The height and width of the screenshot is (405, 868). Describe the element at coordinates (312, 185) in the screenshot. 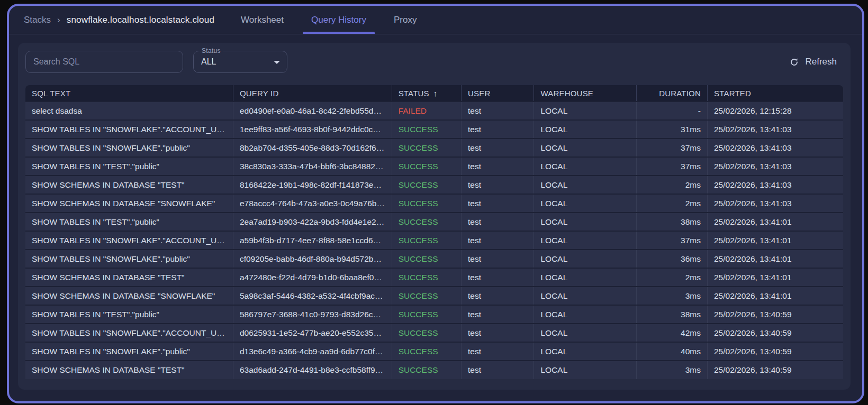

I see `cell-query-id: 8168422e-19b1-498c-82df-f141873e85df` at that location.